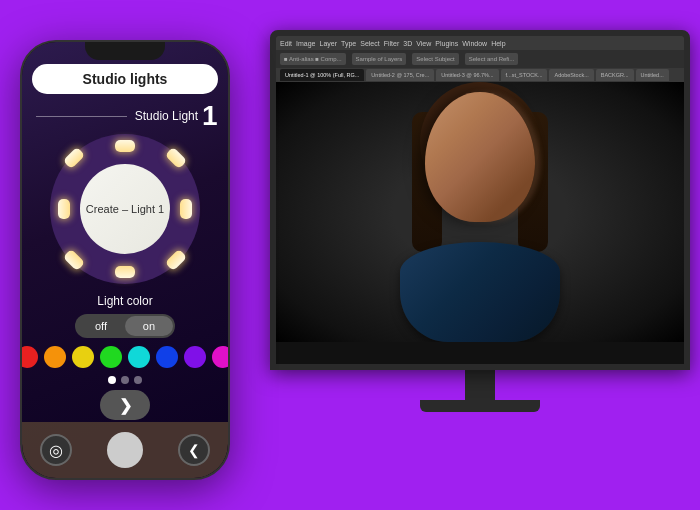 This screenshot has height=510, width=700. Describe the element at coordinates (220, 357) in the screenshot. I see `swatch-pink` at that location.